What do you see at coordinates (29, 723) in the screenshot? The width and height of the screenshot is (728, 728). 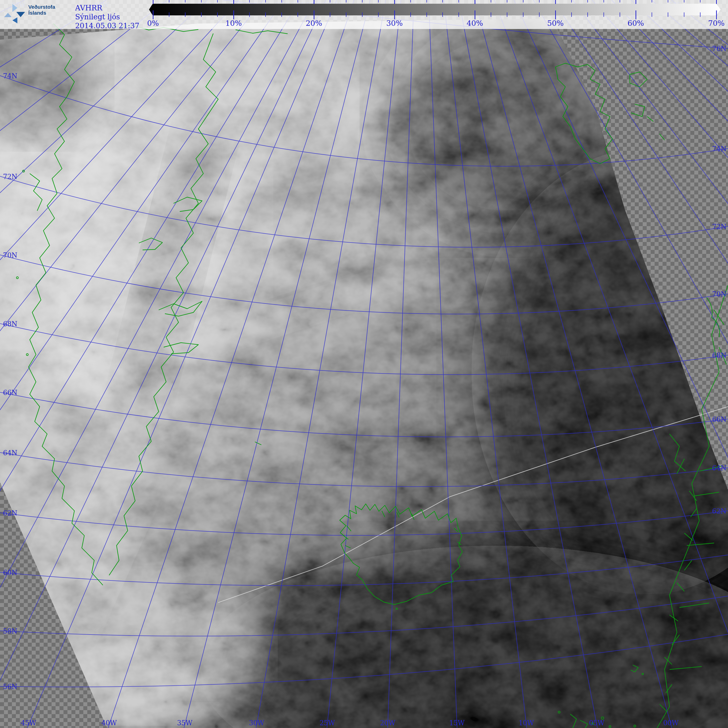 I see `longitude-label: 45W` at bounding box center [29, 723].